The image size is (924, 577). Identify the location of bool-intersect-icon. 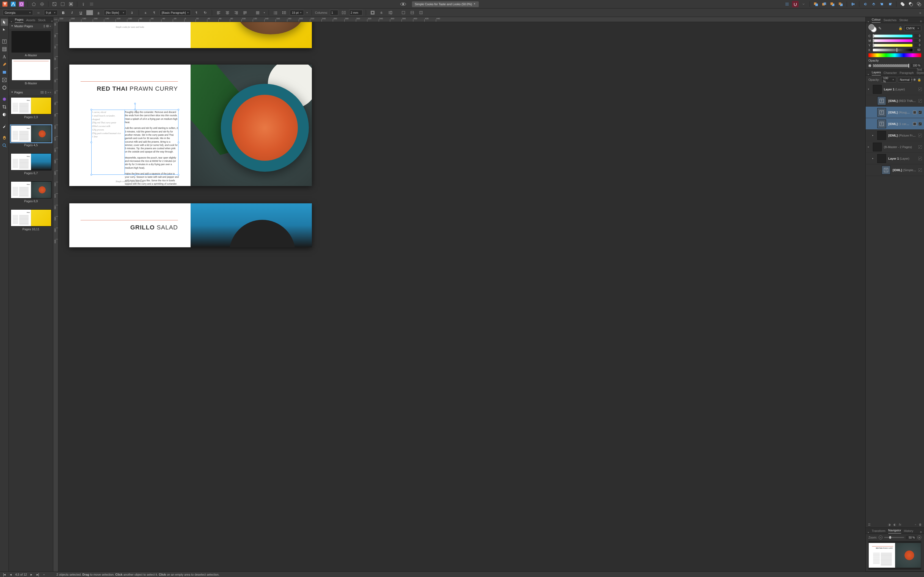
(919, 4).